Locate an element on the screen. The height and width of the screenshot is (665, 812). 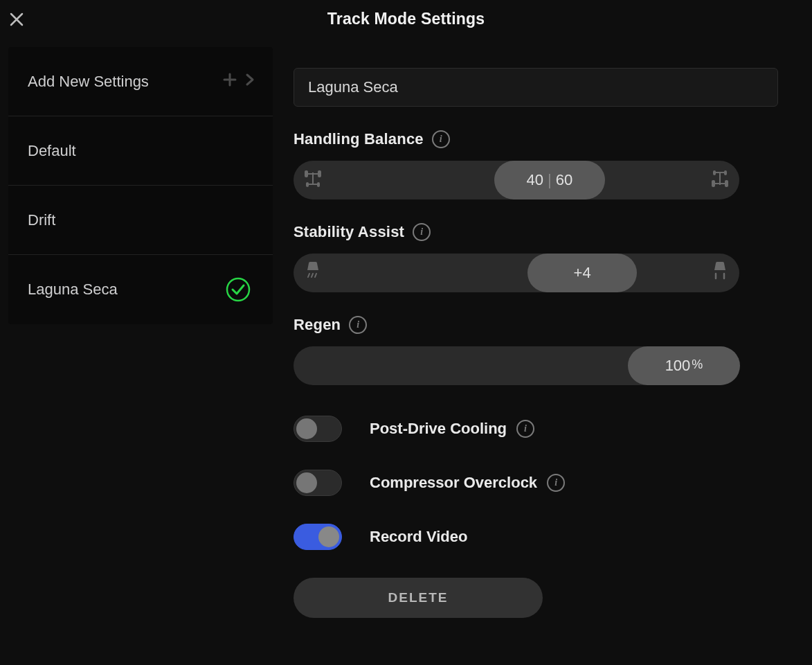
sidebar-item-label: Drift is located at coordinates (42, 220).